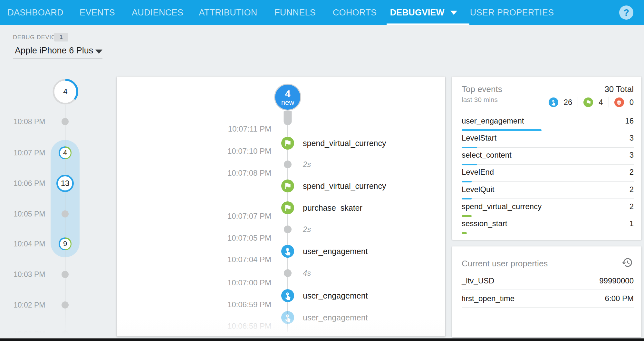 The image size is (644, 341). I want to click on top-event-row: LevelQuit2, so click(548, 190).